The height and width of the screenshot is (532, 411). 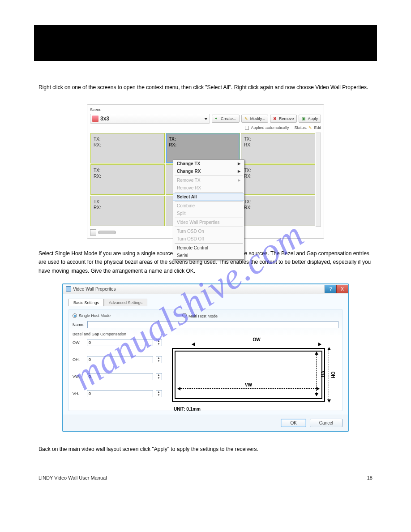 I want to click on dialog-titlebar: Video Wall Properites ? X, so click(x=206, y=289).